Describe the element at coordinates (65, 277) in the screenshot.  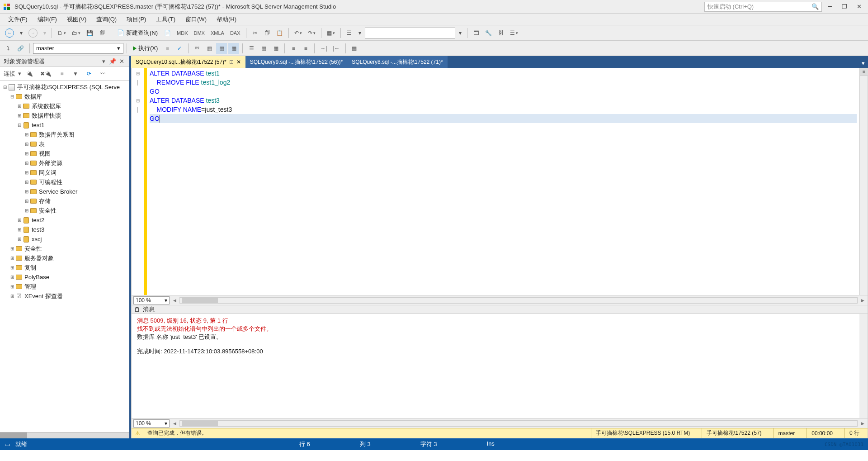
I see `tree-polybase-node: ⊞PolyBase` at that location.